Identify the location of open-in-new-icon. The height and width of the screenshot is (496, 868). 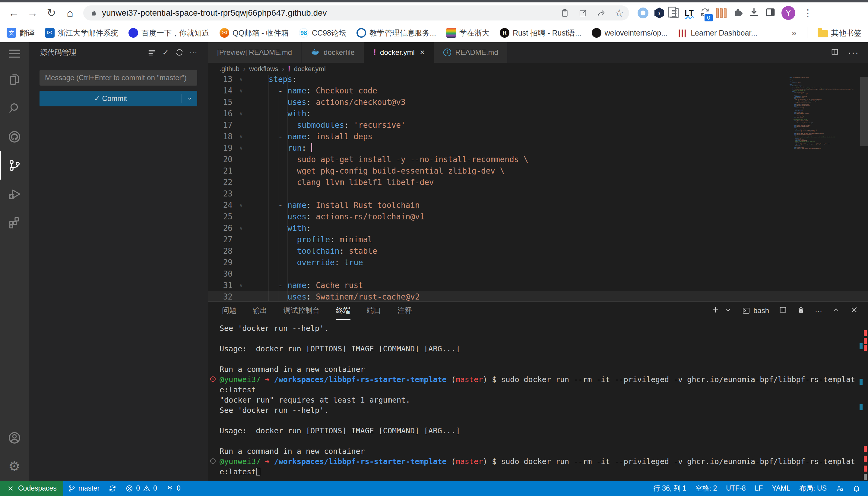
(583, 13).